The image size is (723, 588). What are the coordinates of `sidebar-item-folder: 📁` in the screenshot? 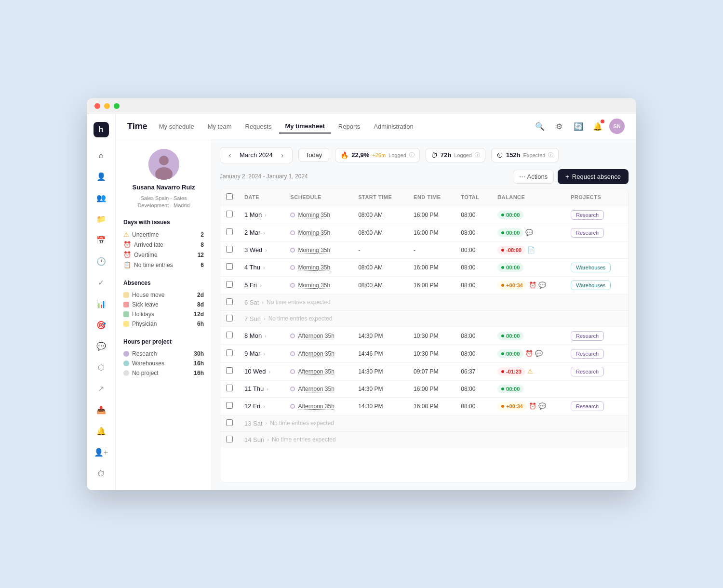 It's located at (101, 219).